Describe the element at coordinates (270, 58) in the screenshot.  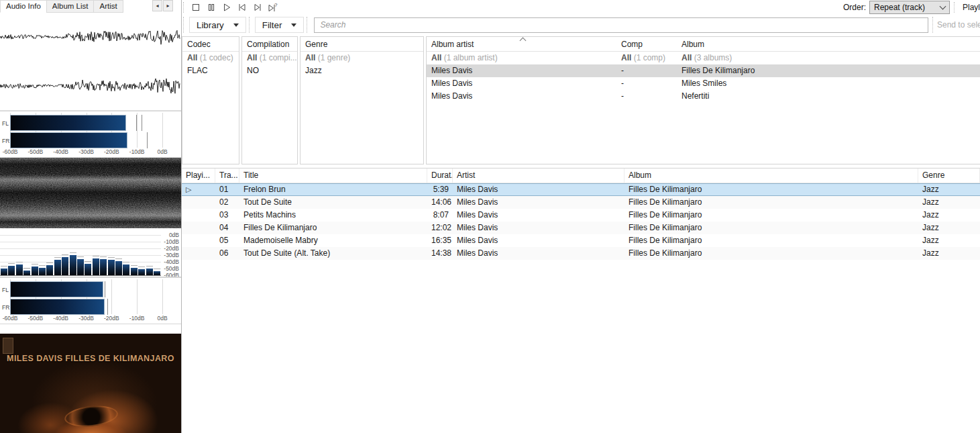
I see `filter-item-all: All (1 compi...` at that location.